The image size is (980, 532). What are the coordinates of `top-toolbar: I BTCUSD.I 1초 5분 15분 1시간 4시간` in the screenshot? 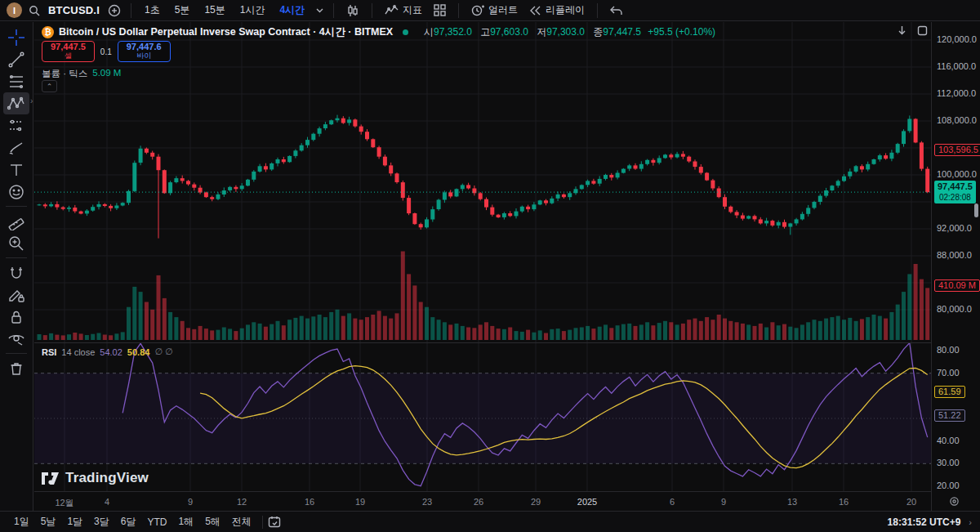 It's located at (490, 11).